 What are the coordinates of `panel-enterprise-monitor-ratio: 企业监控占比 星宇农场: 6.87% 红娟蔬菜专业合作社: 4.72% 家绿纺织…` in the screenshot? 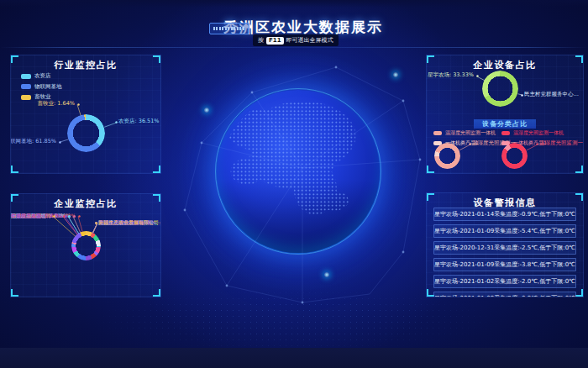 It's located at (86, 245).